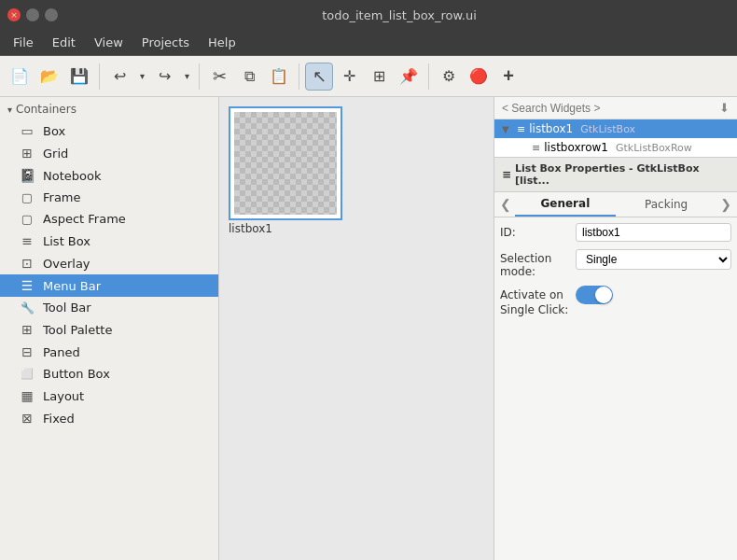 The image size is (737, 560). Describe the element at coordinates (109, 263) in the screenshot. I see `sidebar-item-overlay: ⊡ Overlay` at that location.